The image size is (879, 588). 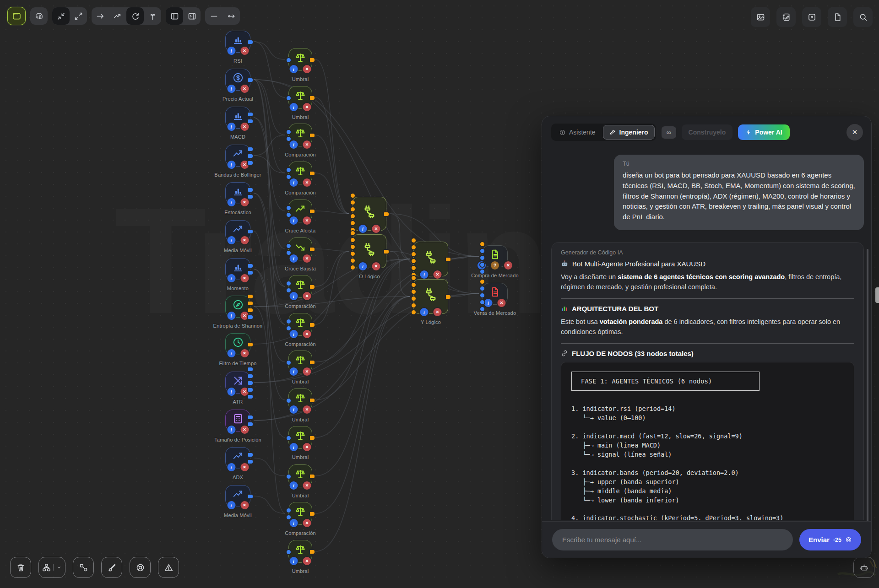 I want to click on robot-button, so click(x=864, y=567).